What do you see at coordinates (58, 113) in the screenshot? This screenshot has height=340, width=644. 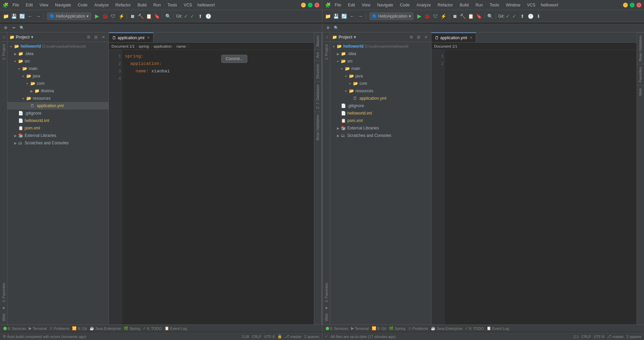 I see `left-tree-gitignore: 📄 .gitignore` at bounding box center [58, 113].